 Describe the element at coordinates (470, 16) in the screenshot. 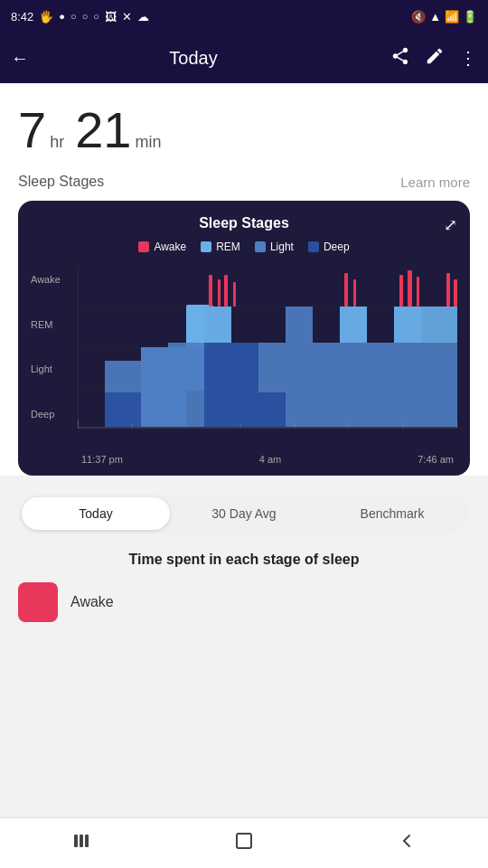

I see `battery-icon: 🔋` at that location.